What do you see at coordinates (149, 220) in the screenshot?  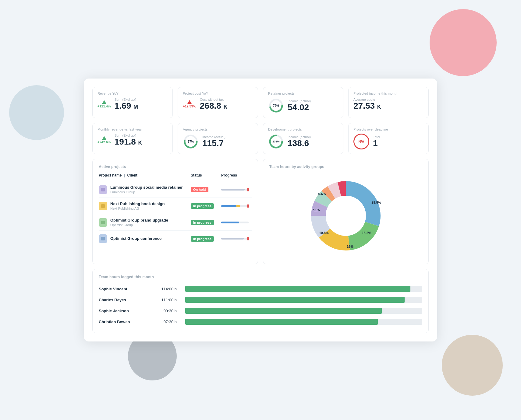 I see `proj-name-optimist-brand: Optimist Group brand upgrade` at bounding box center [149, 220].